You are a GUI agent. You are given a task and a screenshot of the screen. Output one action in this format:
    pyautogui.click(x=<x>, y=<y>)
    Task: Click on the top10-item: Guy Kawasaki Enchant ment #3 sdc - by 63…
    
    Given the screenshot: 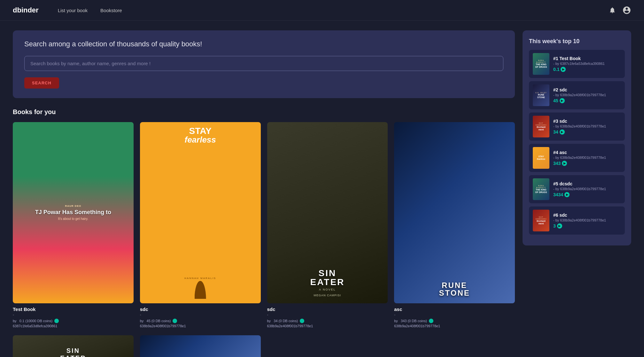 What is the action you would take?
    pyautogui.click(x=577, y=127)
    